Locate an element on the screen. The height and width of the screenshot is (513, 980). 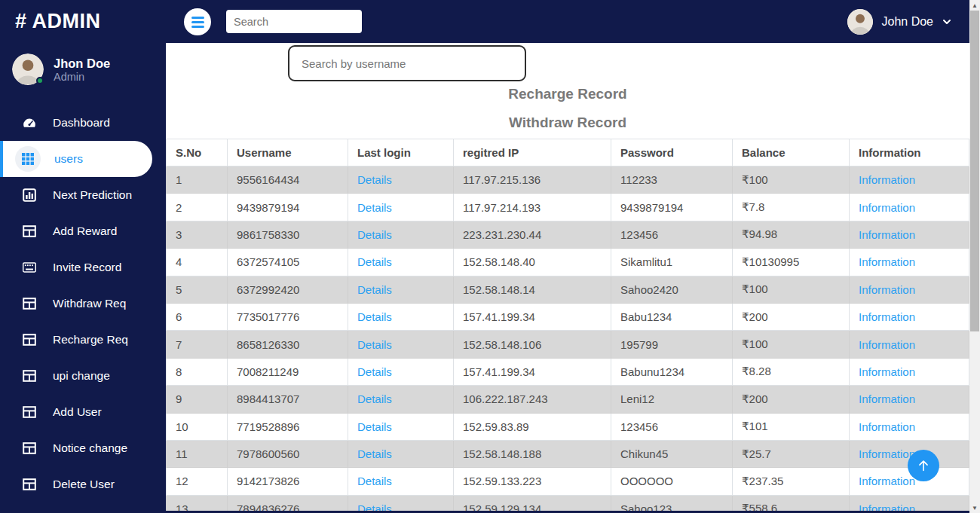
scroll-to-top-button is located at coordinates (923, 466).